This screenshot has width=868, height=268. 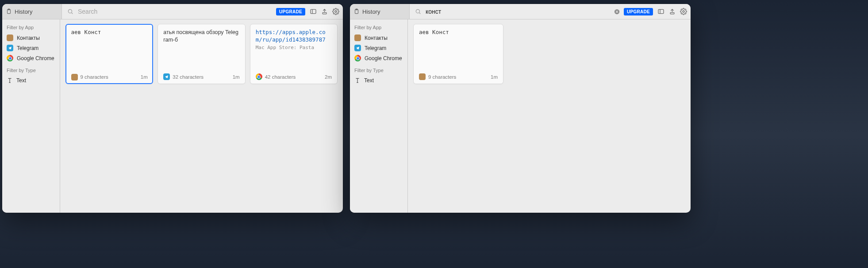 What do you see at coordinates (280, 77) in the screenshot?
I see `clip-meta: 42 characters` at bounding box center [280, 77].